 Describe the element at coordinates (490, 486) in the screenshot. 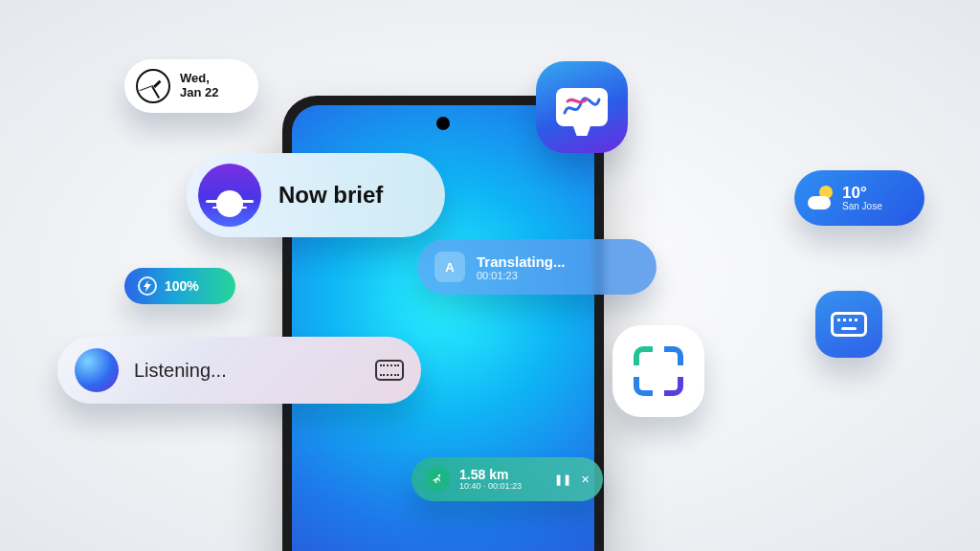

I see `workout-time: 10:40 · 00:01:23` at that location.